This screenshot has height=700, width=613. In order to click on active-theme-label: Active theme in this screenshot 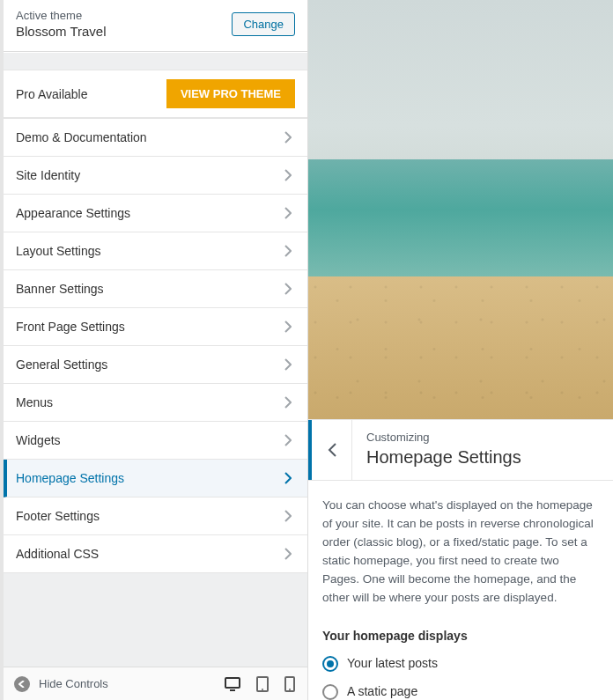, I will do `click(62, 16)`.